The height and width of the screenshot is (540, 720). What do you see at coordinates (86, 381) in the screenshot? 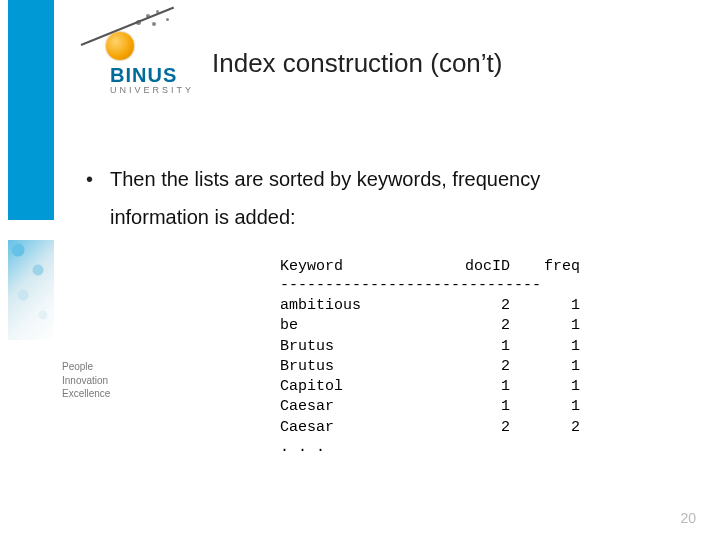
I see `tagline-line-2: Innovation` at bounding box center [86, 381].